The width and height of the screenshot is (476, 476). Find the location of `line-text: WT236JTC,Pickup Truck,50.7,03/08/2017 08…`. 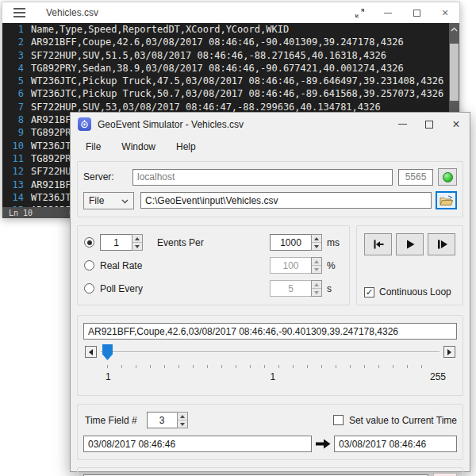

line-text: WT236JTC,Pickup Truck,50.7,03/08/2017 08… is located at coordinates (237, 94).